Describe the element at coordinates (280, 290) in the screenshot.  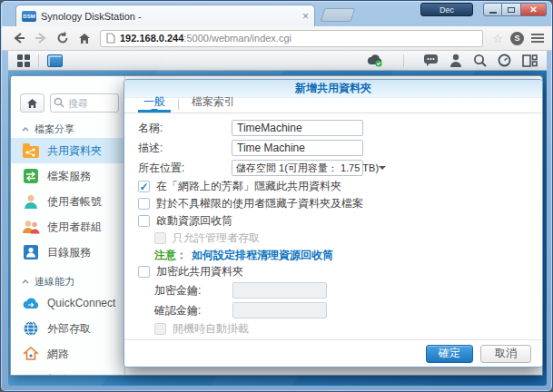
I see `encryption-key-field` at that location.